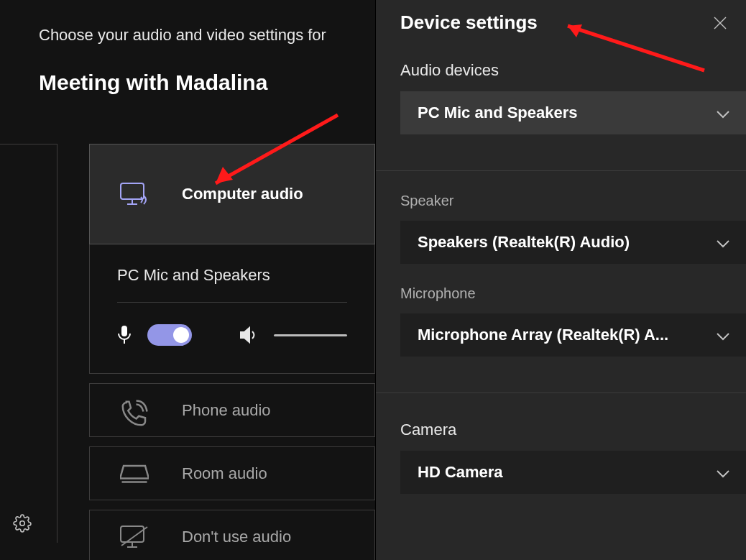 The image size is (746, 560). Describe the element at coordinates (720, 23) in the screenshot. I see `close-icon` at that location.